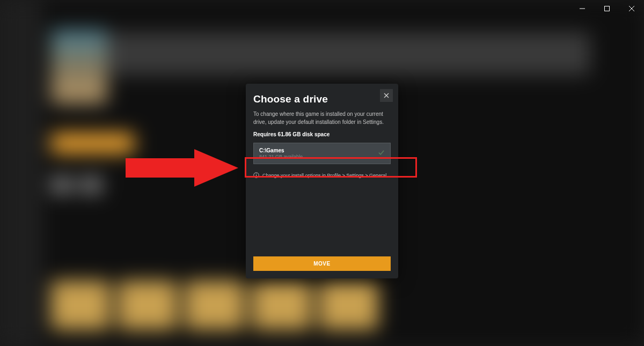  What do you see at coordinates (281, 157) in the screenshot?
I see `drive-available-space: 841.21 GB available` at bounding box center [281, 157].